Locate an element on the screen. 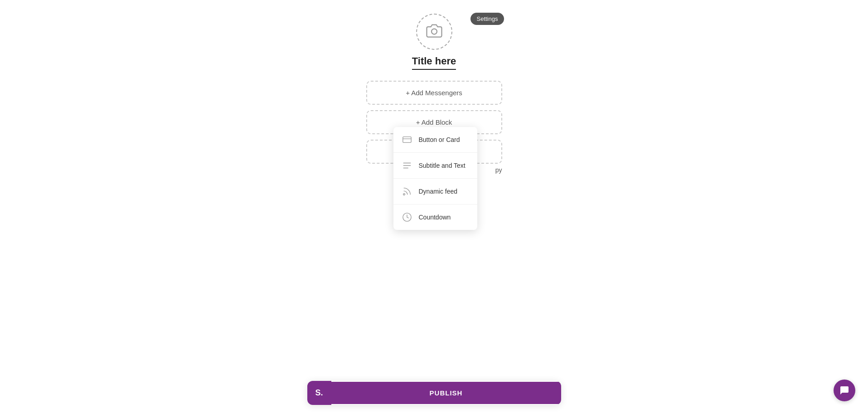  dropdown-item-label: Subtitle and Text is located at coordinates (442, 166).